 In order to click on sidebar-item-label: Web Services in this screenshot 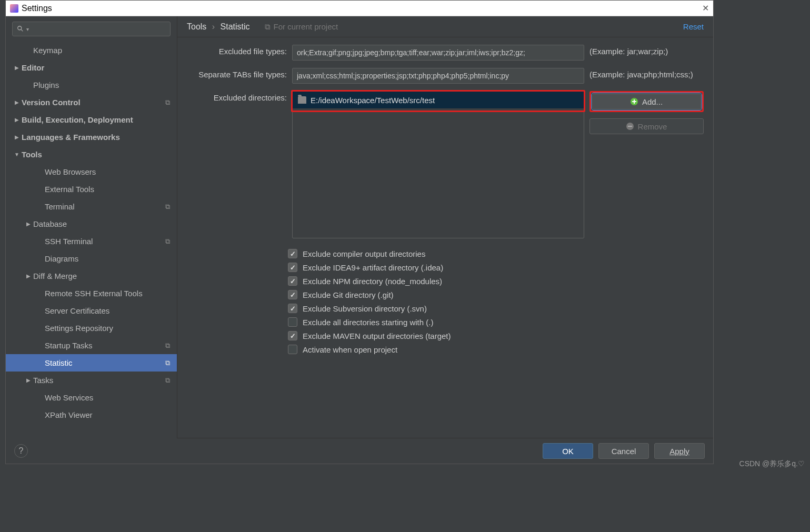, I will do `click(111, 398)`.